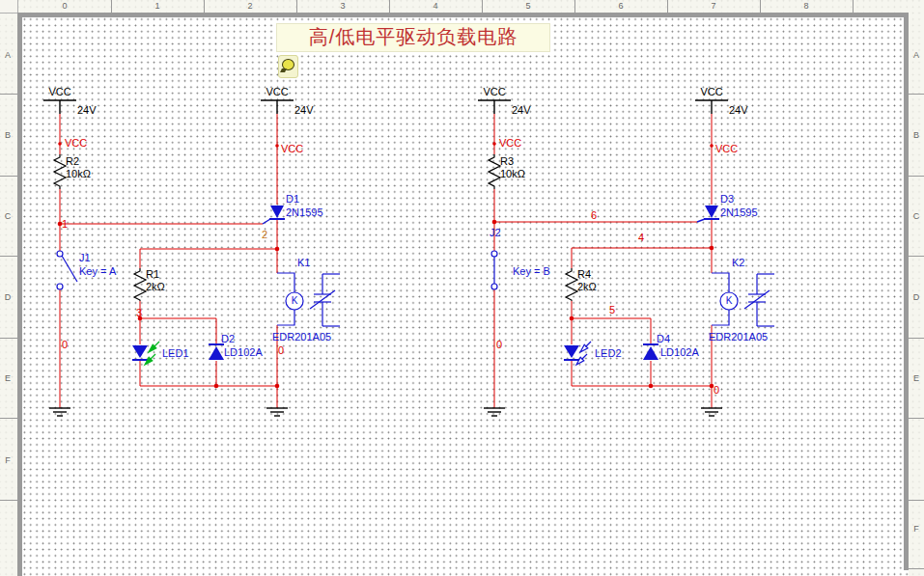  I want to click on resistor-ref: R4, so click(584, 274).